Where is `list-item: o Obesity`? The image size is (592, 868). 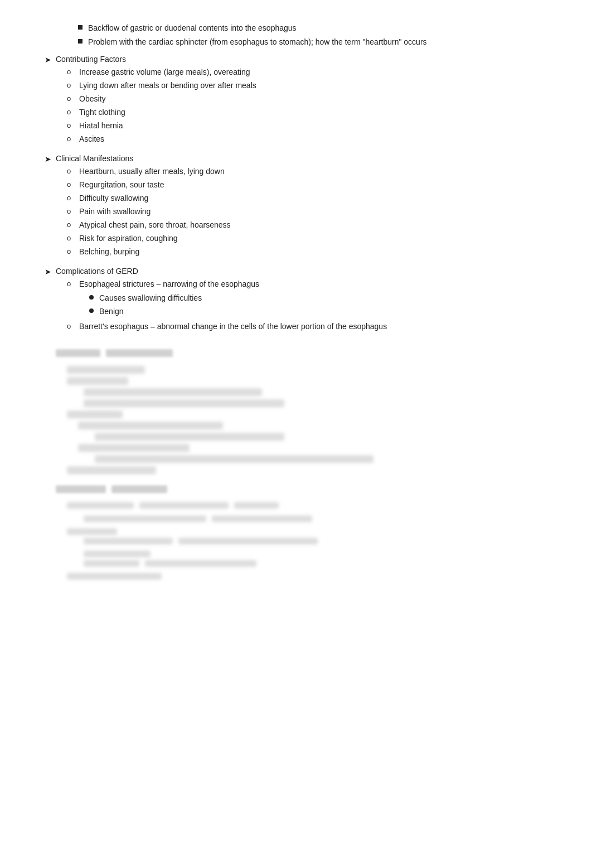
list-item: o Obesity is located at coordinates (307, 99).